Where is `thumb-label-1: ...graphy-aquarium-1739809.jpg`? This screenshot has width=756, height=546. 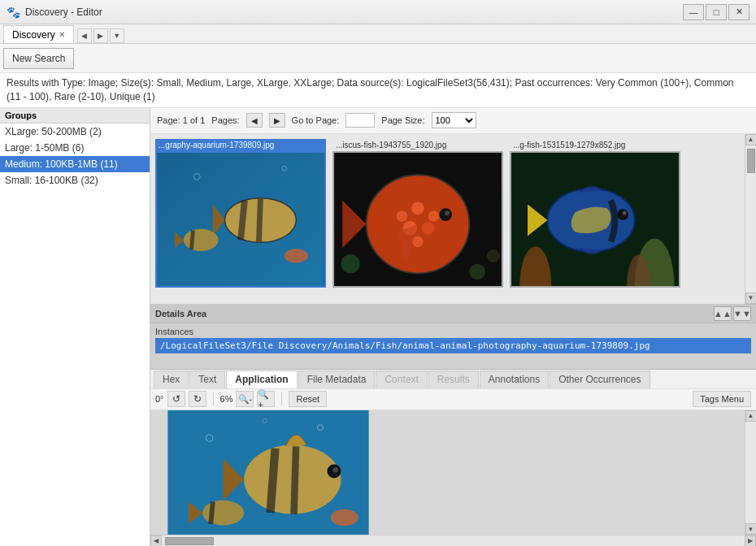 thumb-label-1: ...graphy-aquarium-1739809.jpg is located at coordinates (241, 145).